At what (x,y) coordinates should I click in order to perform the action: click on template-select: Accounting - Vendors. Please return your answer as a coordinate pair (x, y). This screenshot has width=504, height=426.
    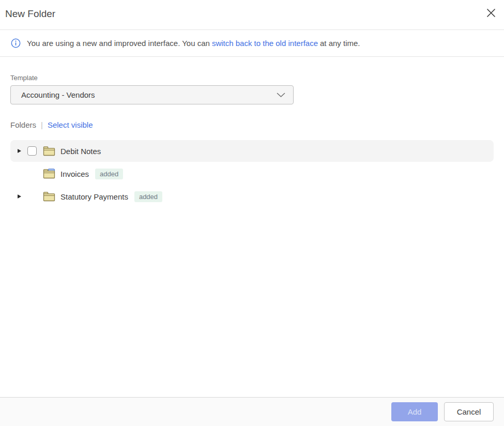
    Looking at the image, I should click on (152, 95).